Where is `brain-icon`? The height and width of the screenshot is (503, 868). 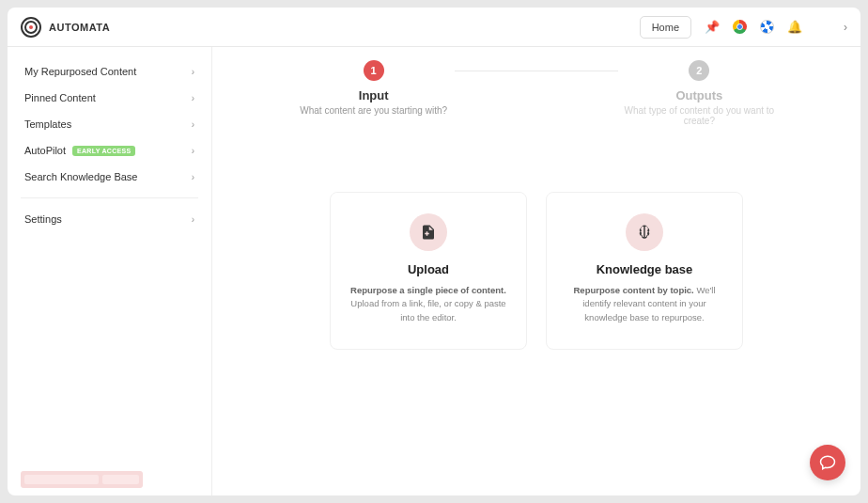 brain-icon is located at coordinates (644, 232).